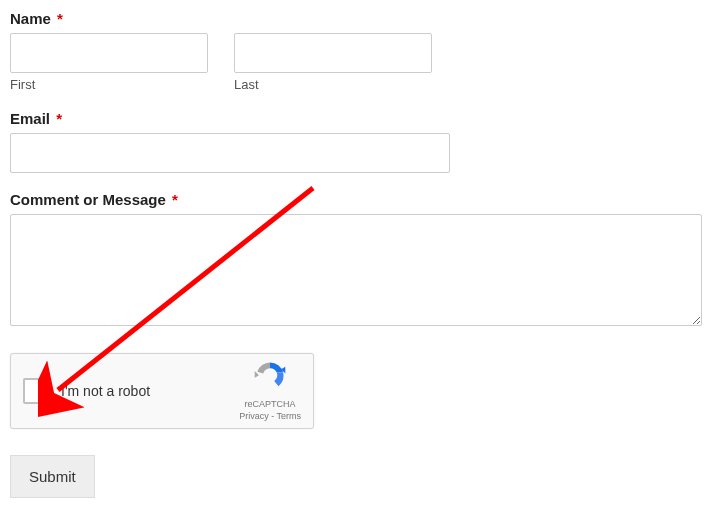 This screenshot has width=712, height=525. What do you see at coordinates (356, 62) in the screenshot?
I see `name-row: First Last` at bounding box center [356, 62].